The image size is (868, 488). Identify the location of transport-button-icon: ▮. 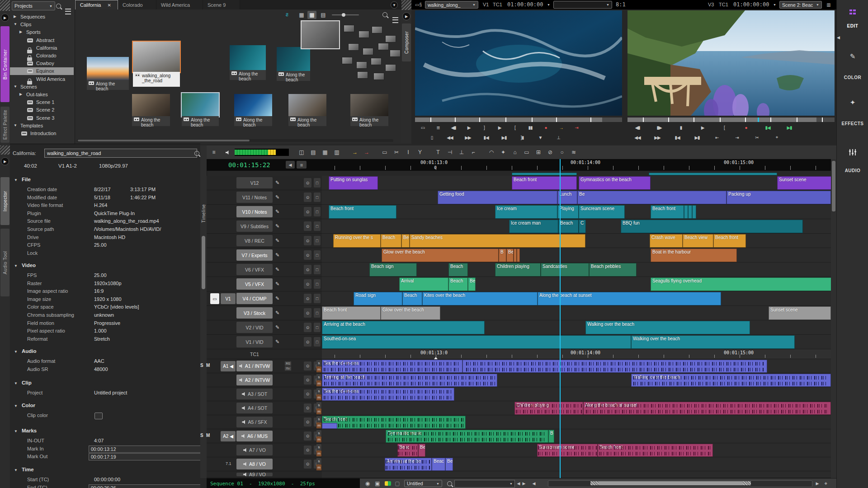
(681, 127).